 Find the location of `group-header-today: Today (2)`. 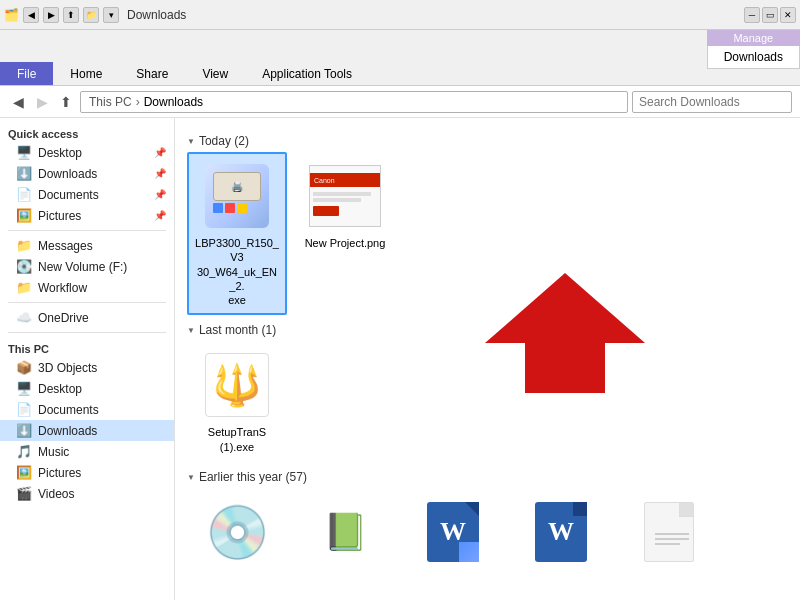

group-header-today: Today (2) is located at coordinates (488, 141).